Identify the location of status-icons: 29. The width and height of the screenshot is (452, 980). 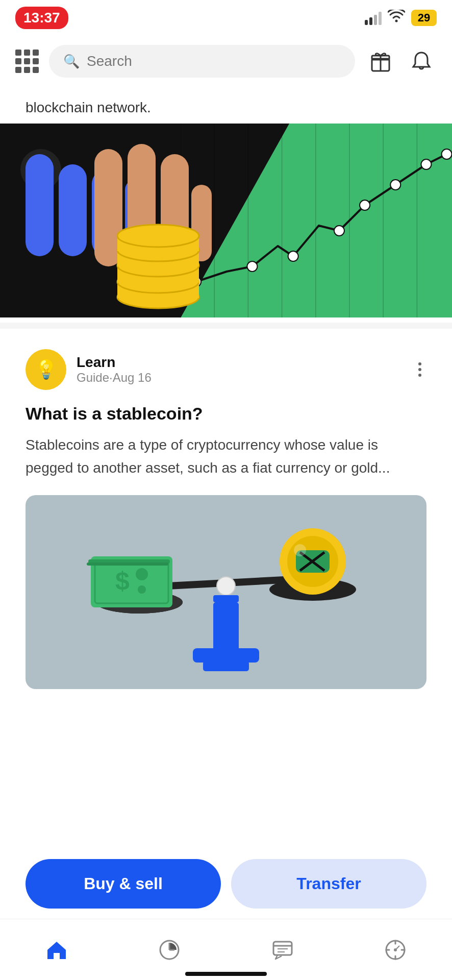
(401, 18).